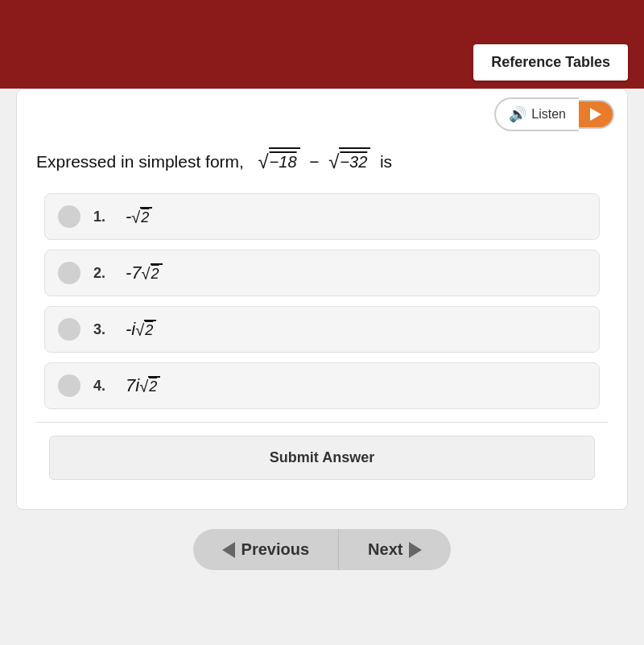  What do you see at coordinates (322, 329) in the screenshot?
I see `option-3-row: 3. -i √ 2` at bounding box center [322, 329].